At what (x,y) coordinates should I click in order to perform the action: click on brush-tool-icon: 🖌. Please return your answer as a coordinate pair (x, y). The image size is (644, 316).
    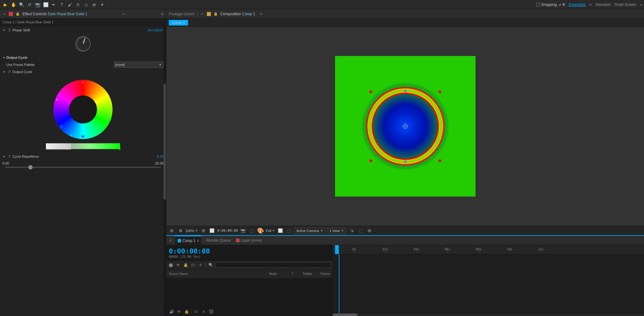
    Looking at the image, I should click on (70, 5).